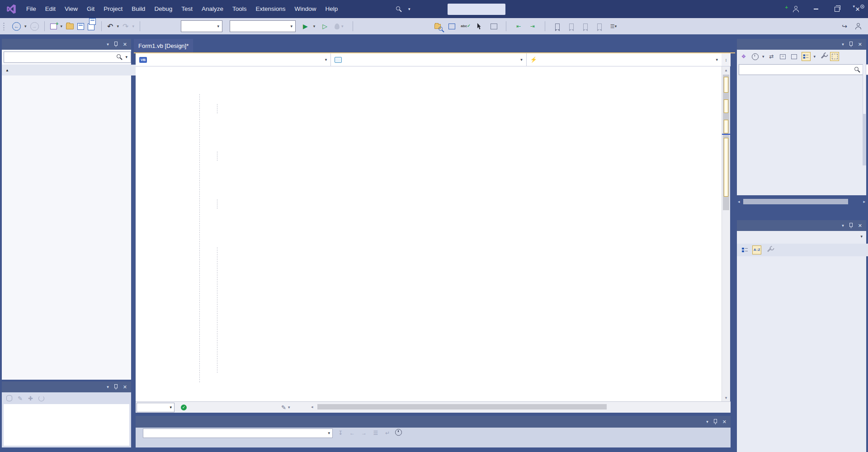 This screenshot has width=868, height=452. What do you see at coordinates (726, 60) in the screenshot?
I see `editor-splitter-handle: ↕` at bounding box center [726, 60].